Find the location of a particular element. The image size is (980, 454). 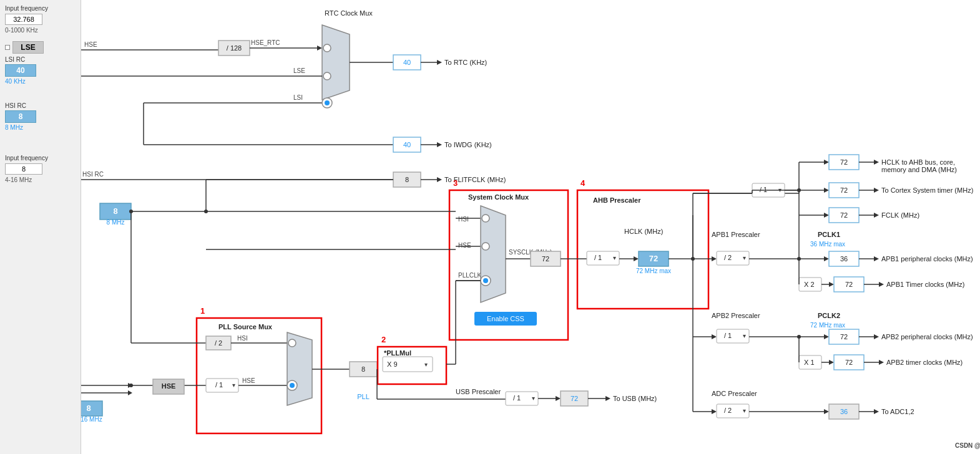

fclk-value: 72 is located at coordinates (844, 215).